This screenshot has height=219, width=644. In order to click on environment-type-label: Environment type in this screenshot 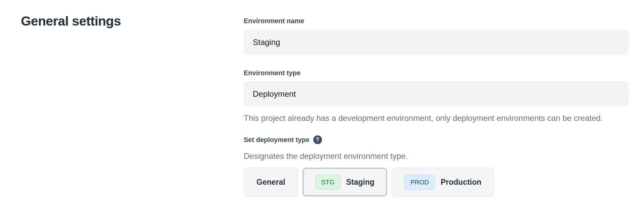, I will do `click(436, 73)`.